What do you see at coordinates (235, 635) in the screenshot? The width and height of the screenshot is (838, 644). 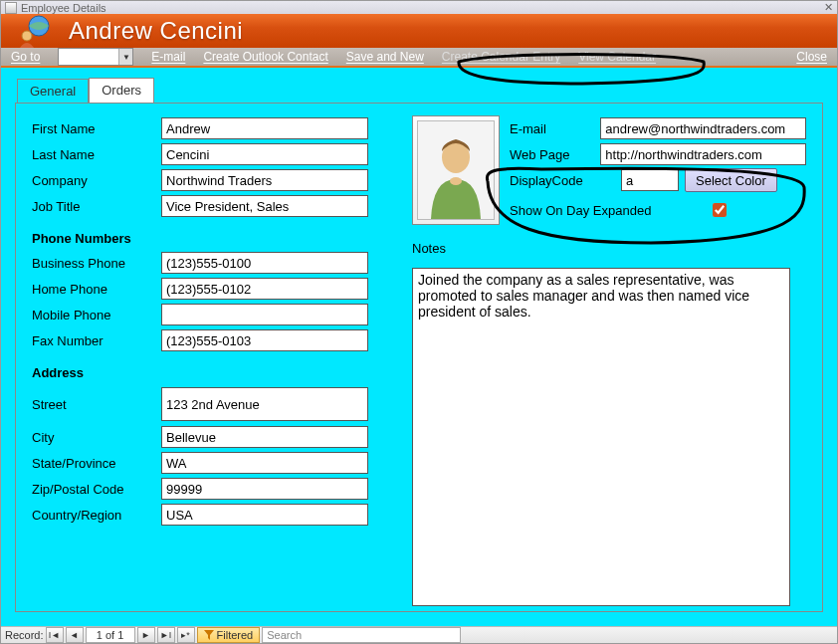 I see `filtered-label: Filtered` at bounding box center [235, 635].